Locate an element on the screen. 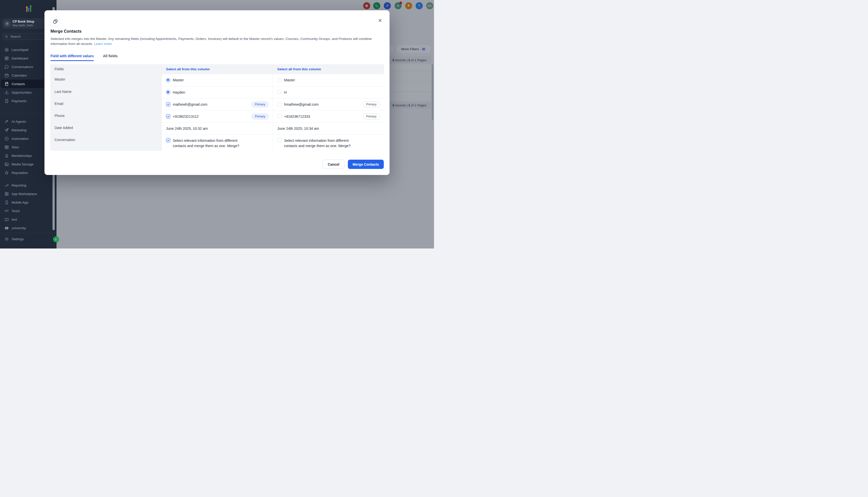 Image resolution: width=868 pixels, height=497 pixels. cell-date-added-master: June 24th 2025, 10:32 am is located at coordinates (217, 128).